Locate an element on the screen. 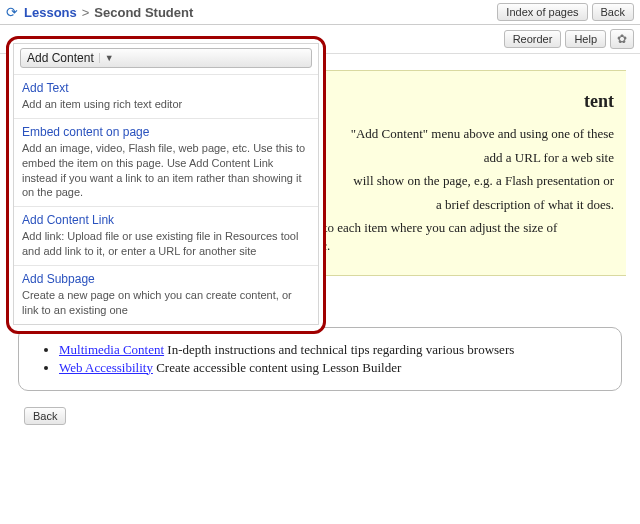 The height and width of the screenshot is (524, 640). more-info-box: Multimedia Content In-depth instructions… is located at coordinates (320, 359).